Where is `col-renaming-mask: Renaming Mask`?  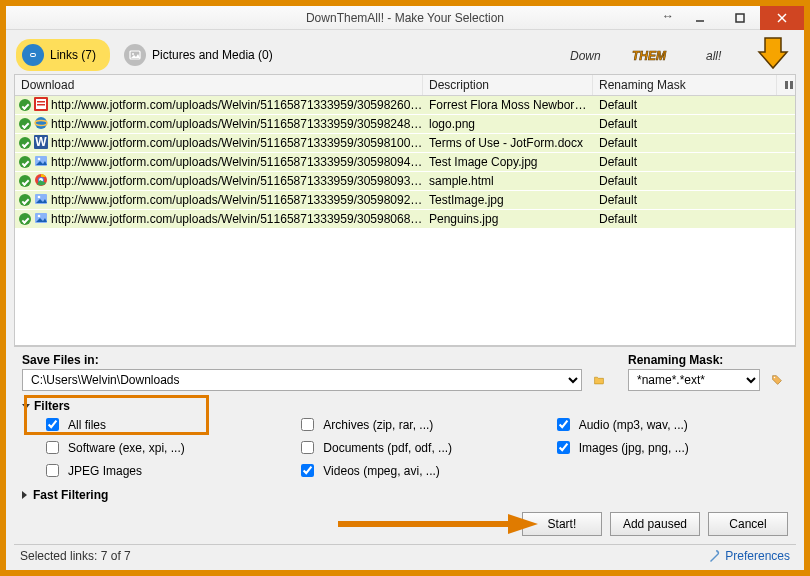
col-renaming-mask: Renaming Mask is located at coordinates (685, 85).